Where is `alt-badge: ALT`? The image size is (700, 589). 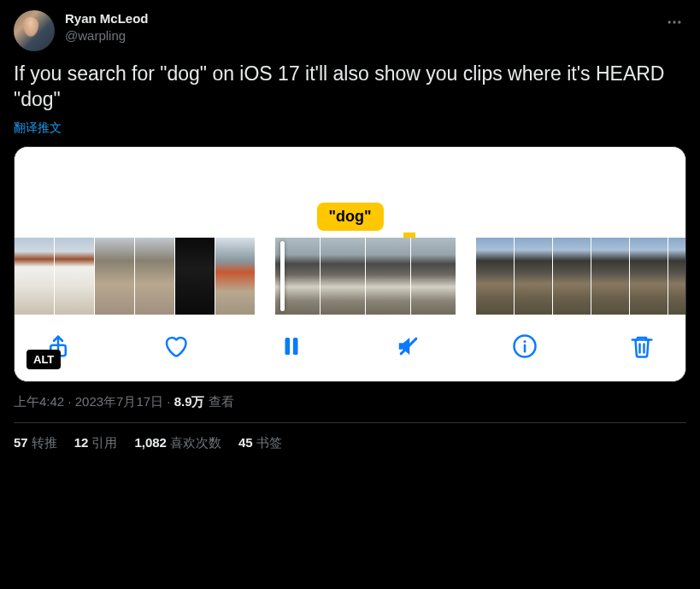
alt-badge: ALT is located at coordinates (44, 359).